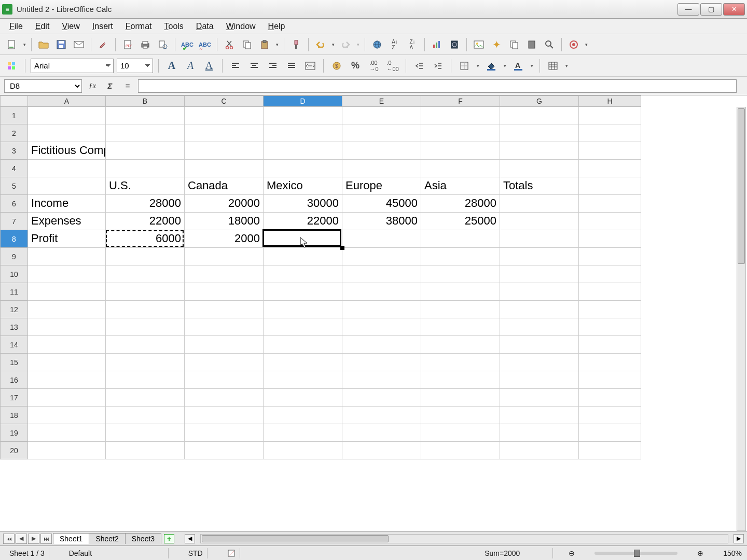  I want to click on cell-C14, so click(224, 345).